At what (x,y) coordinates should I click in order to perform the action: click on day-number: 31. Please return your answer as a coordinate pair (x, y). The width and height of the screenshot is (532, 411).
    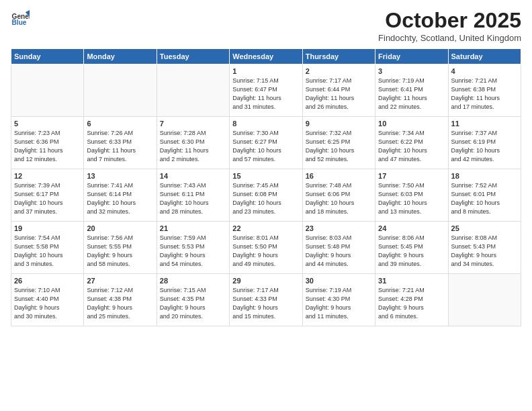
    Looking at the image, I should click on (411, 281).